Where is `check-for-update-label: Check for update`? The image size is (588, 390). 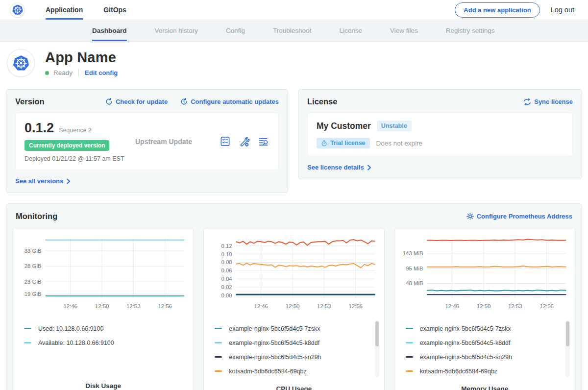 check-for-update-label: Check for update is located at coordinates (142, 102).